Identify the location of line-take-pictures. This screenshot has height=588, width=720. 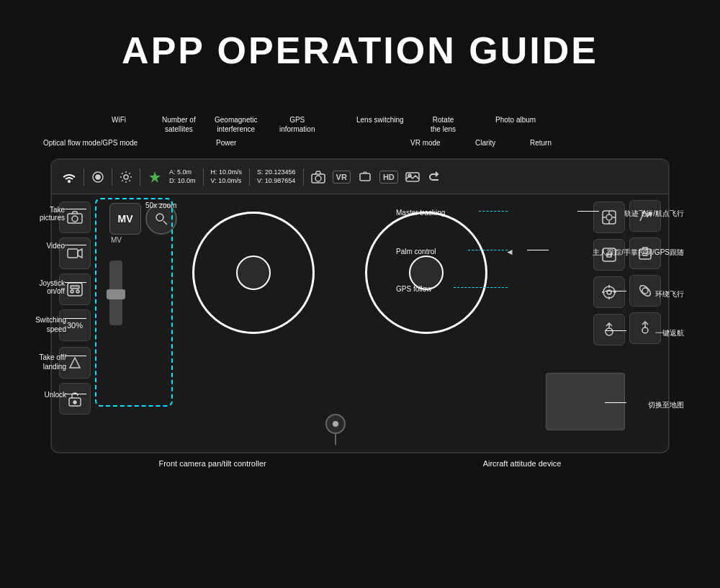
(76, 209).